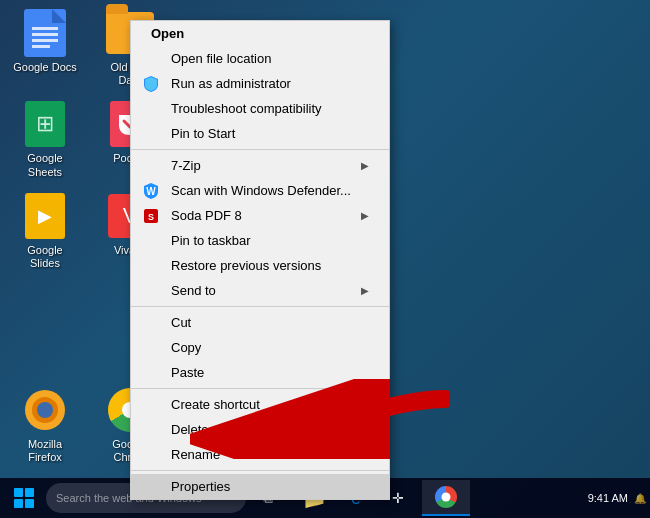 The width and height of the screenshot is (650, 518). What do you see at coordinates (365, 166) in the screenshot?
I see `submenu-chevron-7zip: ▶` at bounding box center [365, 166].